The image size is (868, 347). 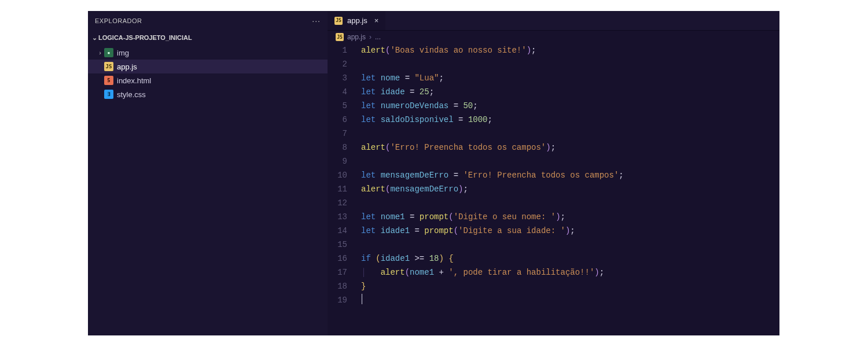 I want to click on text-cursor, so click(x=362, y=299).